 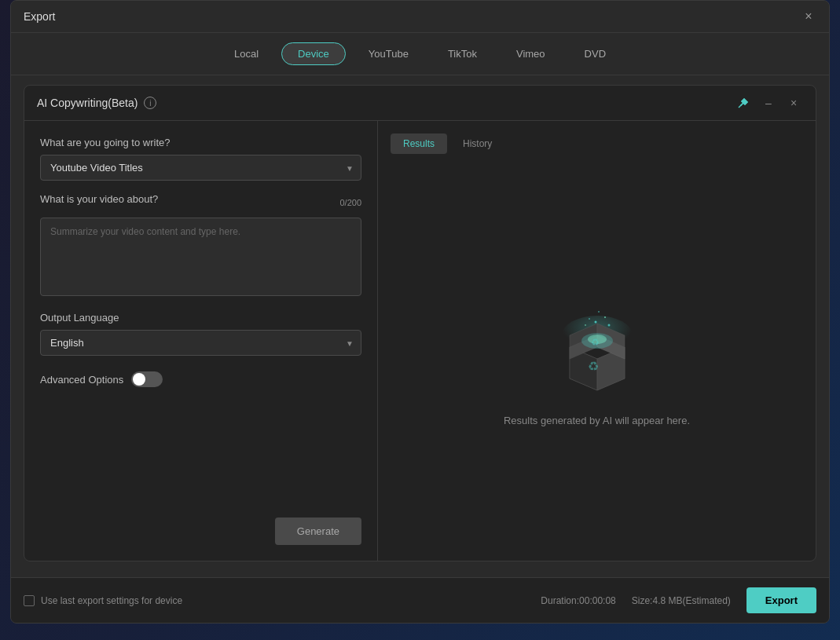 I want to click on dialog-header: Export ×, so click(x=420, y=17).